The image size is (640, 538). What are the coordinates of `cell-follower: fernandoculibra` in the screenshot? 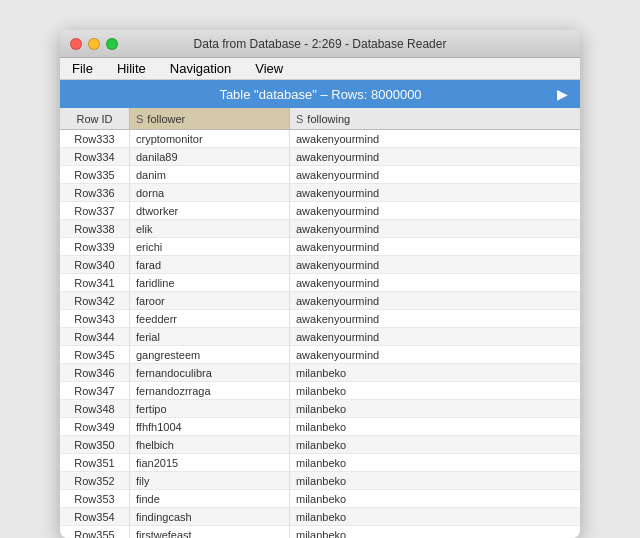 It's located at (210, 372).